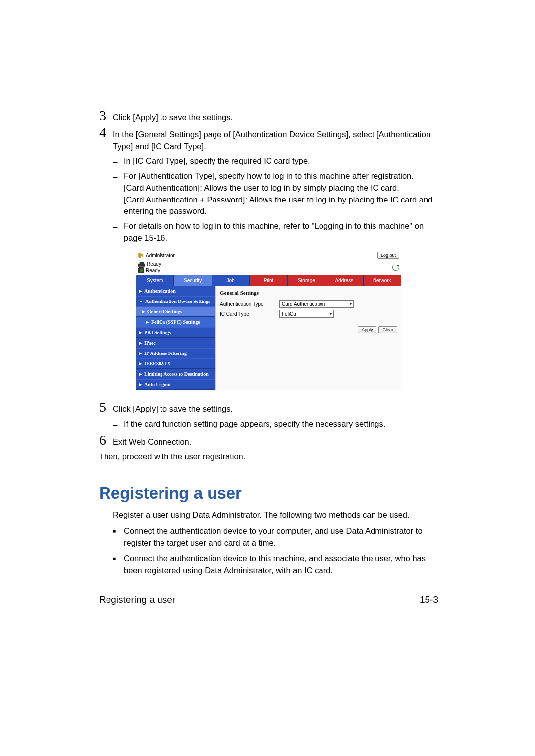  What do you see at coordinates (268, 515) in the screenshot?
I see `section-intro: Register a user using Data Administrator…` at bounding box center [268, 515].